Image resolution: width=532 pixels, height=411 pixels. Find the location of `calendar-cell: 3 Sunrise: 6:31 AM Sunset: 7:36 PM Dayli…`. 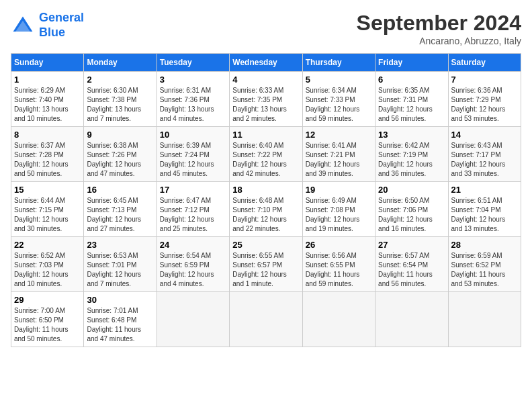

calendar-cell: 3 Sunrise: 6:31 AM Sunset: 7:36 PM Dayli… is located at coordinates (193, 99).